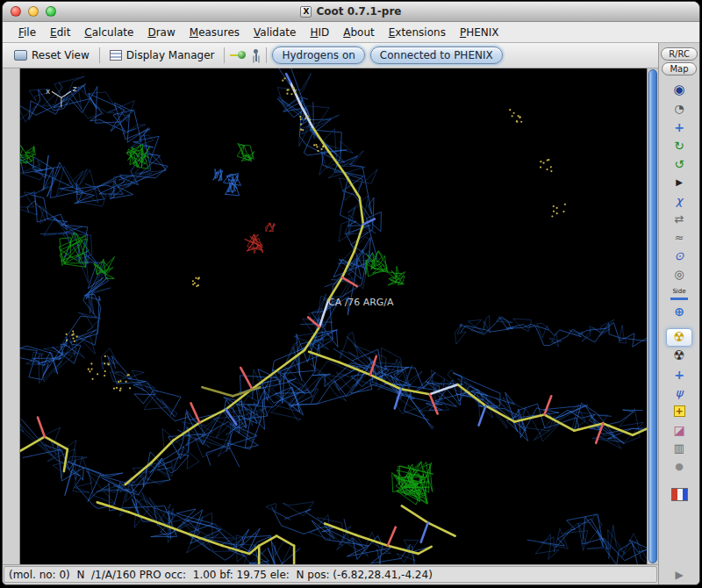  What do you see at coordinates (33, 11) in the screenshot?
I see `minimize-button` at bounding box center [33, 11].